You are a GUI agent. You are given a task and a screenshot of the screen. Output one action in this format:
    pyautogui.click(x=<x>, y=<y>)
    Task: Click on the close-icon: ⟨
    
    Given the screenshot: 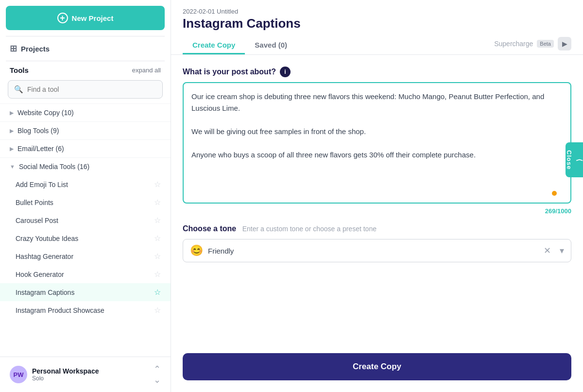 What is the action you would take?
    pyautogui.click(x=580, y=160)
    